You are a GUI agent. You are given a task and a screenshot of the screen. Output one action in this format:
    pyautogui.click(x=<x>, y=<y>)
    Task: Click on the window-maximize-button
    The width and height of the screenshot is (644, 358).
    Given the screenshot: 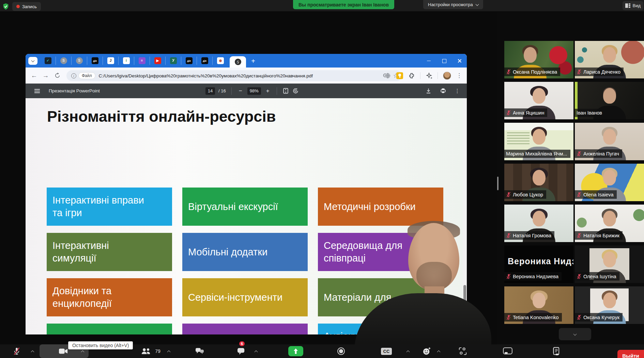 What is the action you would take?
    pyautogui.click(x=444, y=61)
    